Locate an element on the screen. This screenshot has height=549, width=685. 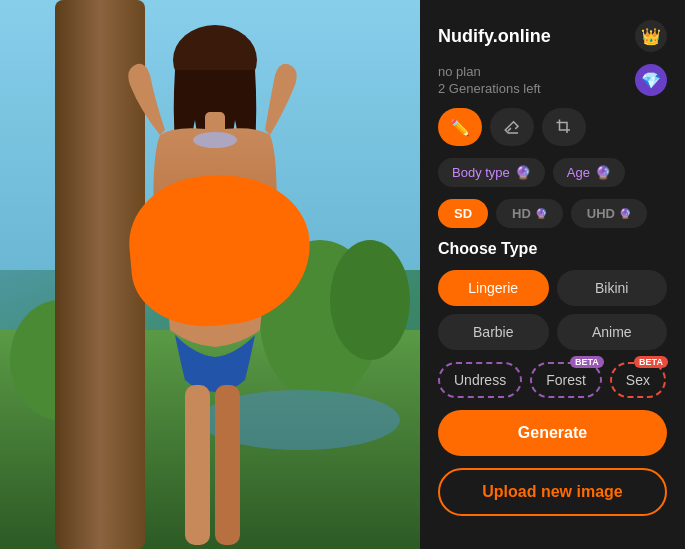
hd-quality-button: HD 🔮 is located at coordinates (530, 214).